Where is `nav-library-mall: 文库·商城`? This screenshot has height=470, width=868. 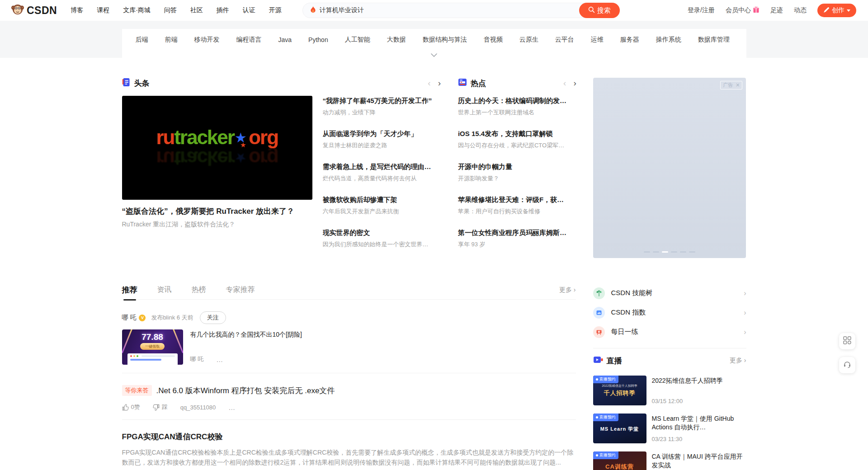 nav-library-mall: 文库·商城 is located at coordinates (137, 10).